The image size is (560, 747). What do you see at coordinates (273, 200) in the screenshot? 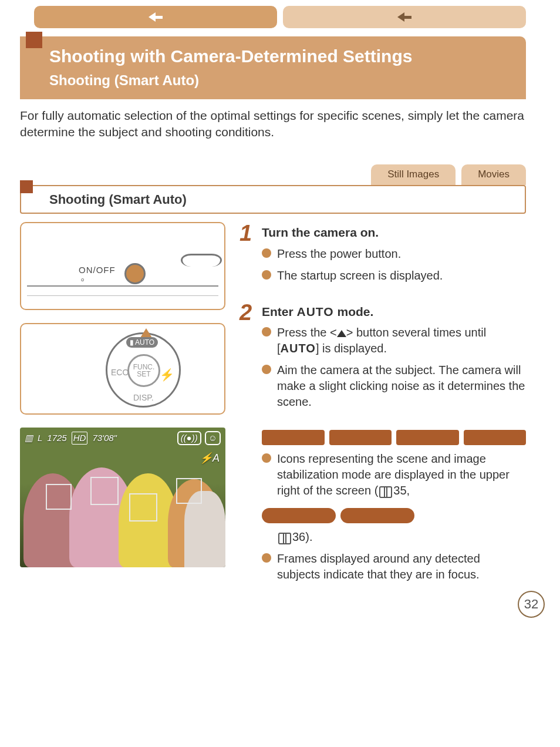
I see `section-heading: Shooting (Smart Auto)` at bounding box center [273, 200].